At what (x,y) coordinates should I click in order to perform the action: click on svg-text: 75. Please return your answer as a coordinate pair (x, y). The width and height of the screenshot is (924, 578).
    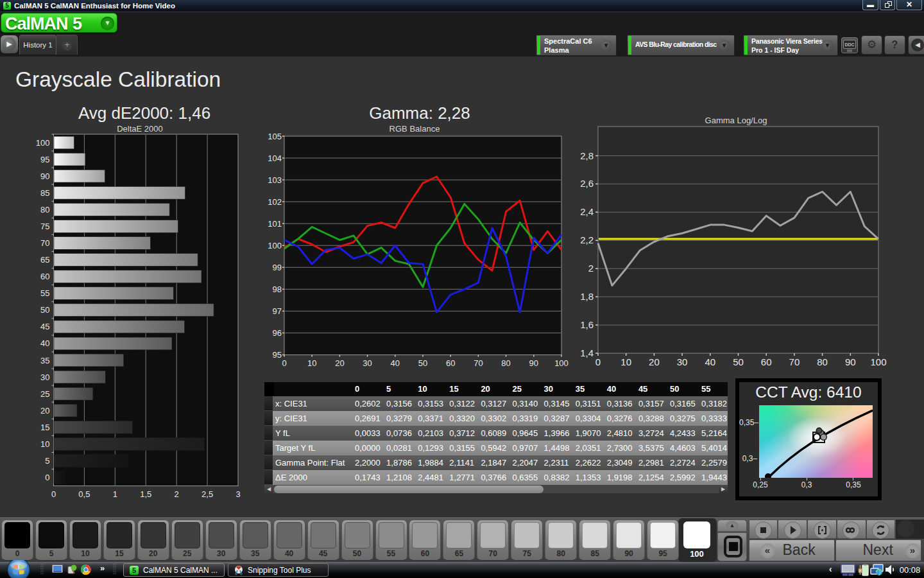
    Looking at the image, I should click on (45, 226).